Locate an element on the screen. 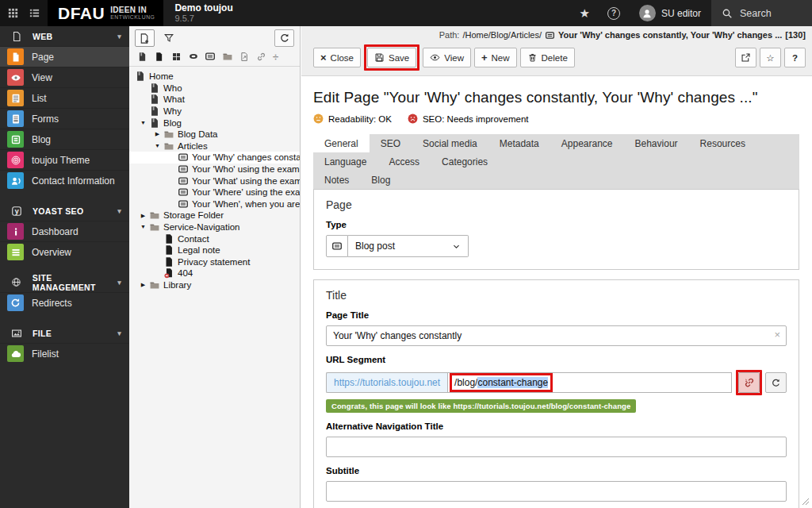 Image resolution: width=812 pixels, height=508 pixels. close-button: ×Close is located at coordinates (337, 57).